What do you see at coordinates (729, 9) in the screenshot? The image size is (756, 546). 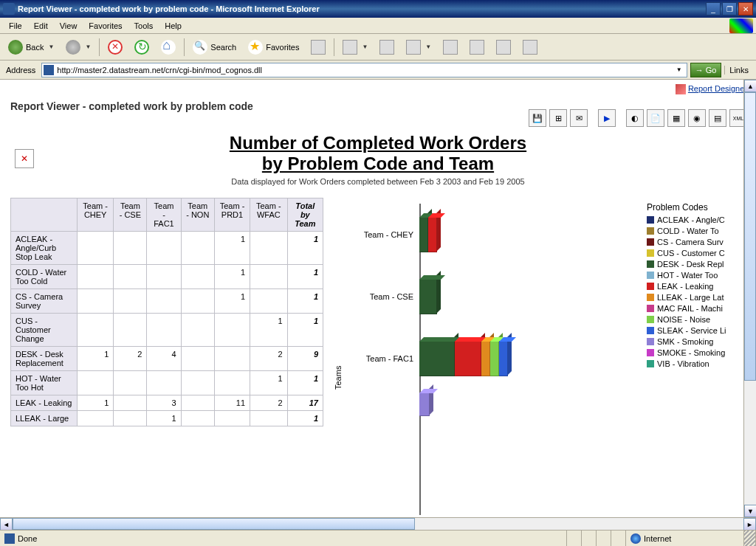 I see `restore-button: ❐` at bounding box center [729, 9].